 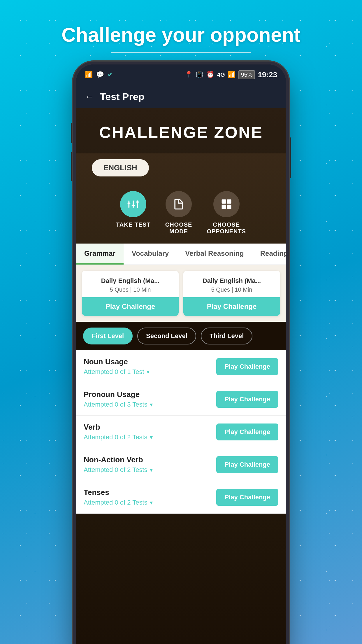 I want to click on noun-usage-play-button: Play Challenge, so click(x=247, y=367).